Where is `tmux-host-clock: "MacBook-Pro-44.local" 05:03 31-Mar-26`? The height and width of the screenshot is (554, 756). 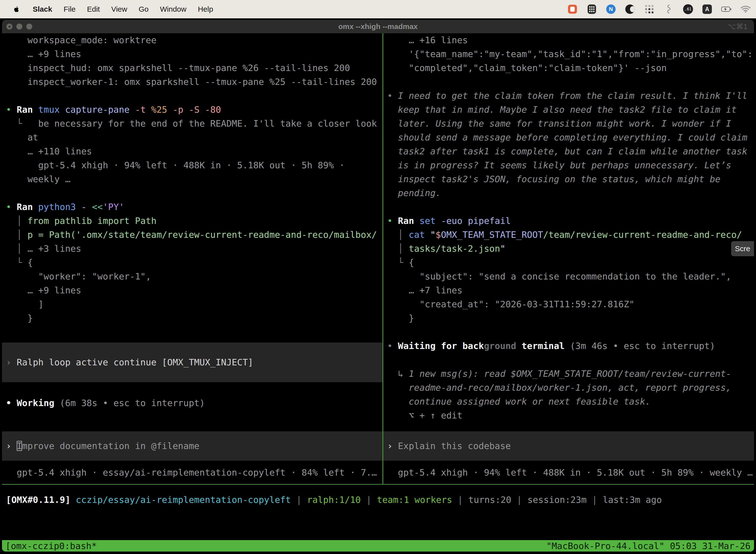 tmux-host-clock: "MacBook-Pro-44.local" 05:03 31-Mar-26 is located at coordinates (648, 546).